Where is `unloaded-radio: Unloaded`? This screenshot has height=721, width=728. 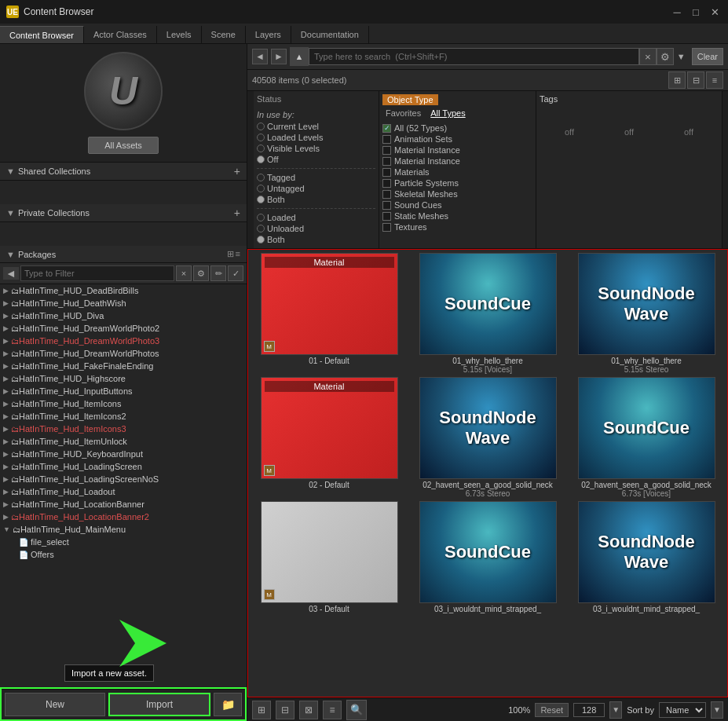
unloaded-radio: Unloaded is located at coordinates (316, 229).